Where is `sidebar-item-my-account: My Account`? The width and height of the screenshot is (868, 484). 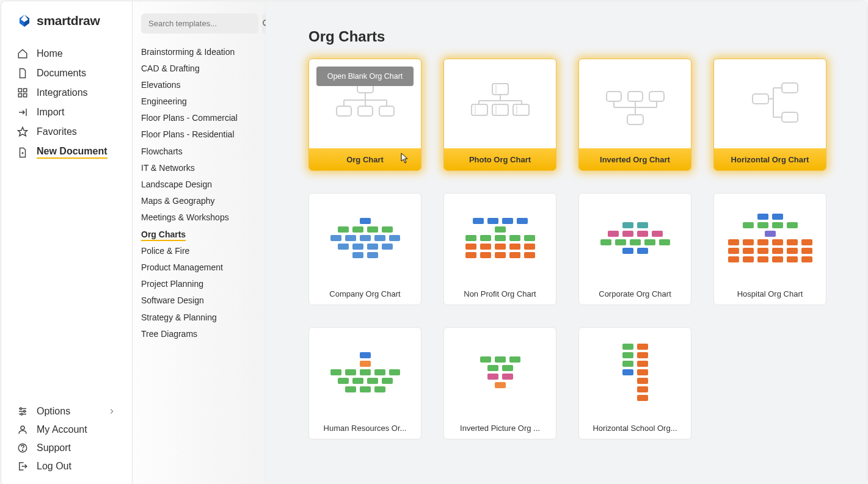 sidebar-item-my-account: My Account is located at coordinates (67, 430).